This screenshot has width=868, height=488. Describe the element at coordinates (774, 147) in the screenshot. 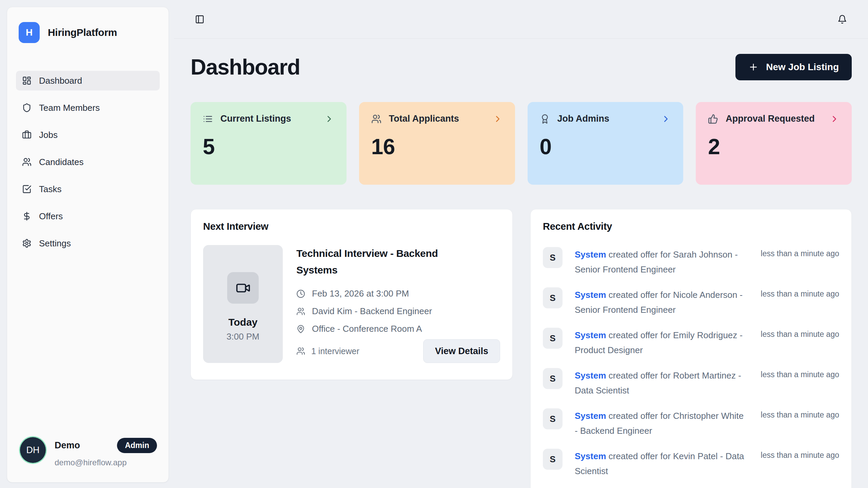

I see `stat-value: 2` at that location.